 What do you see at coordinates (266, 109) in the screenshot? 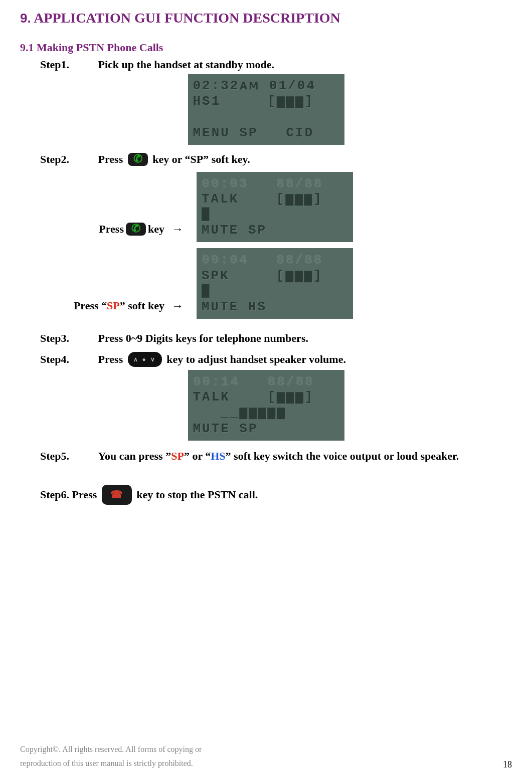
I see `screen-standby: 02:32ᴀᴍ 01/04 HS1 [▆▆▆] MENU SP CID` at bounding box center [266, 109].